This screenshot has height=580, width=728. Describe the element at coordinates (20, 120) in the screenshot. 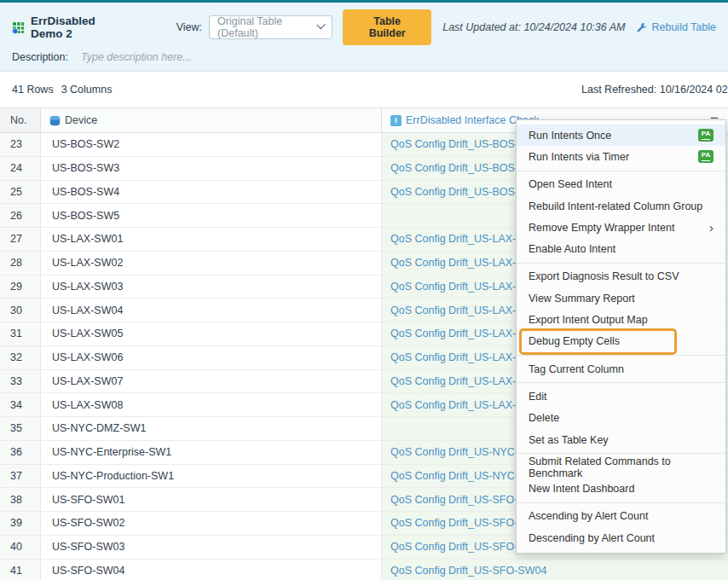

I see `column-header-no: No.` at that location.